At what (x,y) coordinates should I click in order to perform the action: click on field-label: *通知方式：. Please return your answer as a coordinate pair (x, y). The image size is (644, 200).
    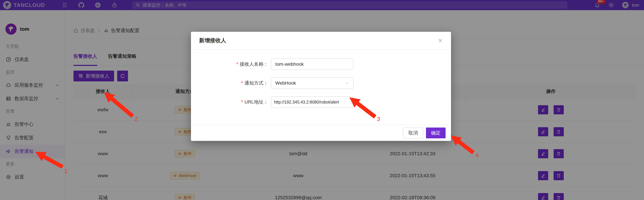
    Looking at the image, I should click on (230, 83).